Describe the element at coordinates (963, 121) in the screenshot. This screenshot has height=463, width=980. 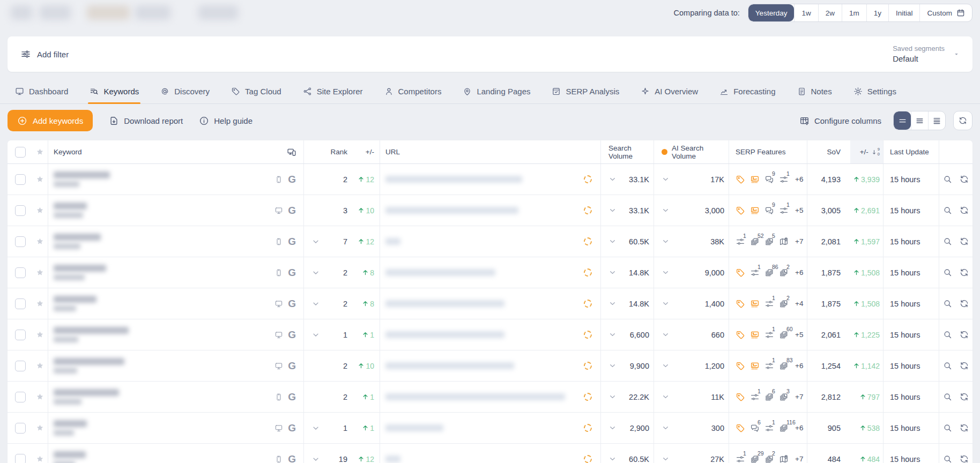
I see `refresh-table-button` at that location.